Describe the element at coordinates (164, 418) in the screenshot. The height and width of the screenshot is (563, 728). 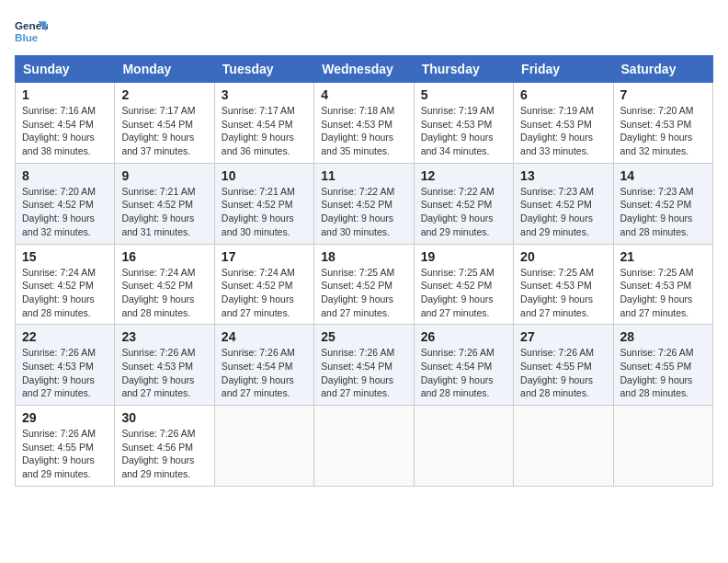
I see `day-number: 30` at that location.